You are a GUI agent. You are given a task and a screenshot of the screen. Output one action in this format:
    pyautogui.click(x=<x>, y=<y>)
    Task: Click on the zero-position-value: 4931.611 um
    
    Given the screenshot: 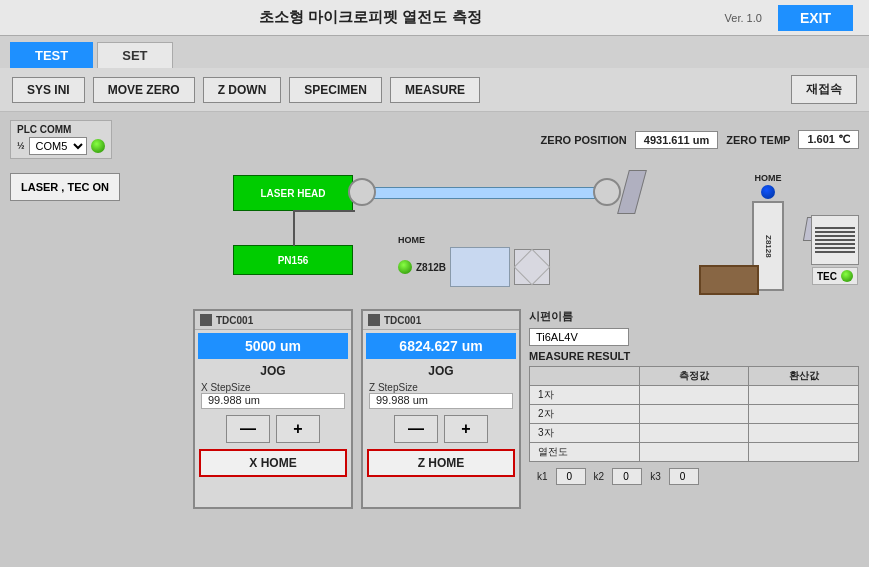 What is the action you would take?
    pyautogui.click(x=676, y=140)
    